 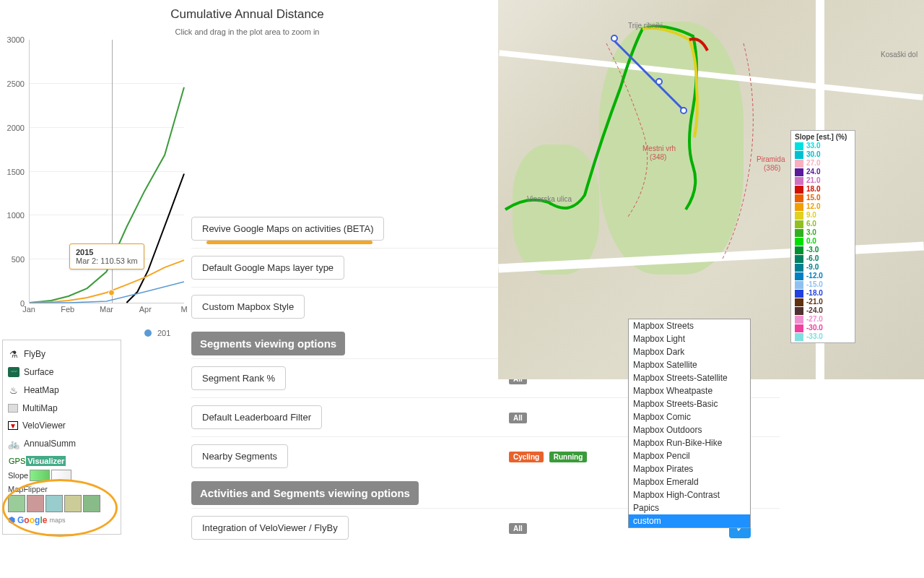 What do you see at coordinates (518, 529) in the screenshot?
I see `badge-all: All` at bounding box center [518, 529].